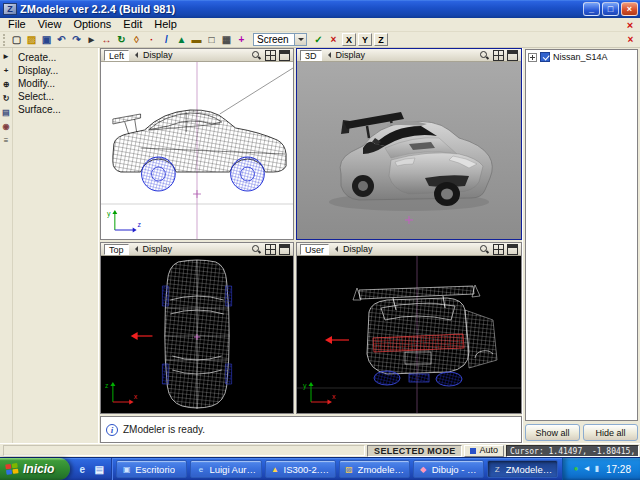 The height and width of the screenshot is (480, 640). Describe the element at coordinates (336, 469) in the screenshot. I see `taskbar-tasks: ▣ Escritorio e Luigi Auriemm... ▲ IS300-…` at that location.